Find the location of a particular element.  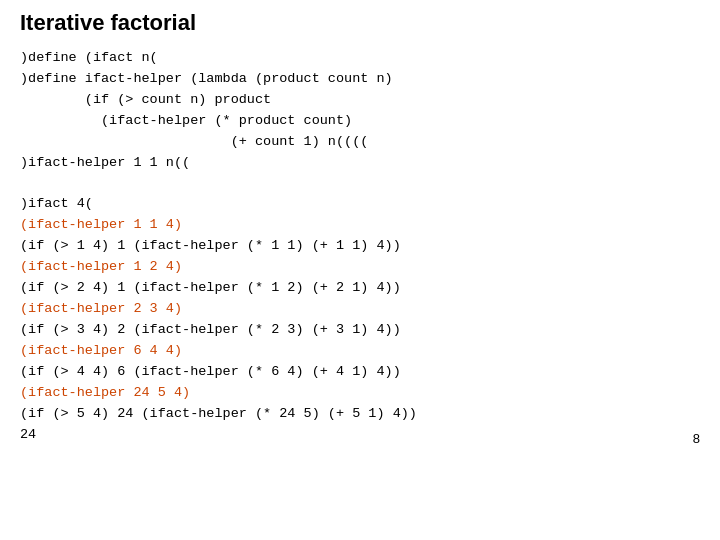

definition-line-3: (if (> count n) product is located at coordinates (360, 100).